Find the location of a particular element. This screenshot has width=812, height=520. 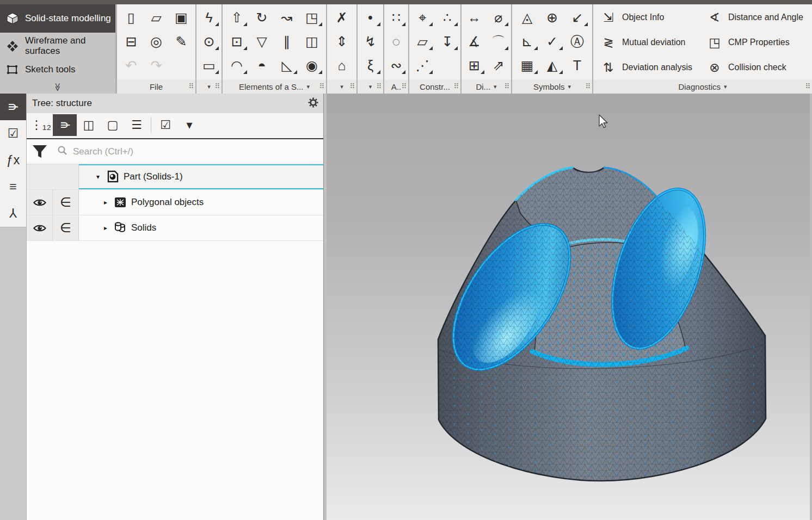

layers-panel-icon: ≡ is located at coordinates (13, 187).